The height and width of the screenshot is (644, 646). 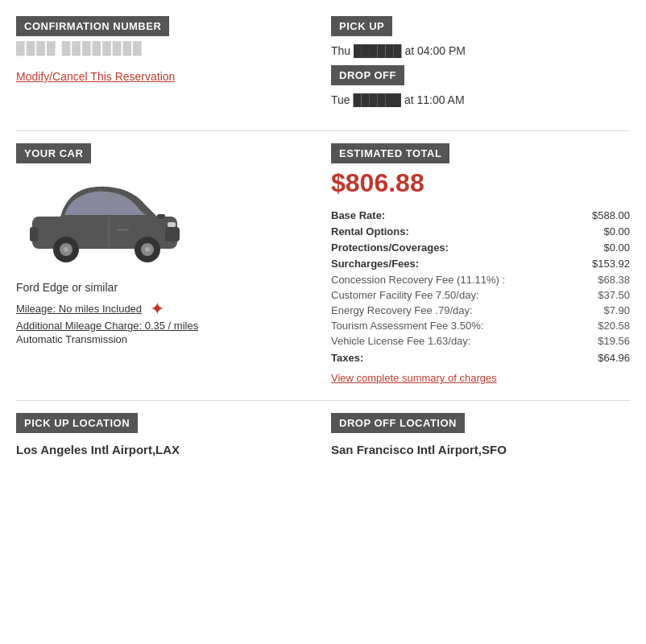 What do you see at coordinates (166, 65) in the screenshot?
I see `top-left: CONFIRMATION NUMBER ████ ████████ Modify…` at bounding box center [166, 65].